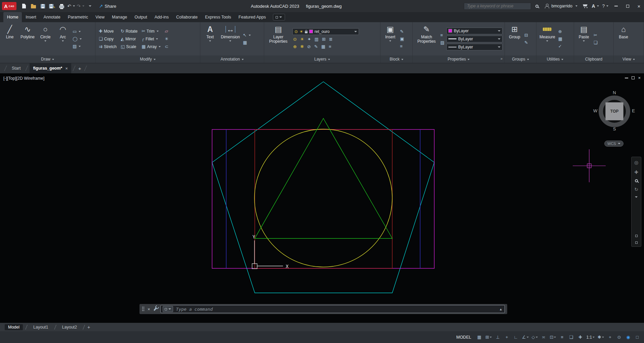  What do you see at coordinates (475, 47) in the screenshot?
I see `linetype-dropdown: ByLayer` at bounding box center [475, 47].